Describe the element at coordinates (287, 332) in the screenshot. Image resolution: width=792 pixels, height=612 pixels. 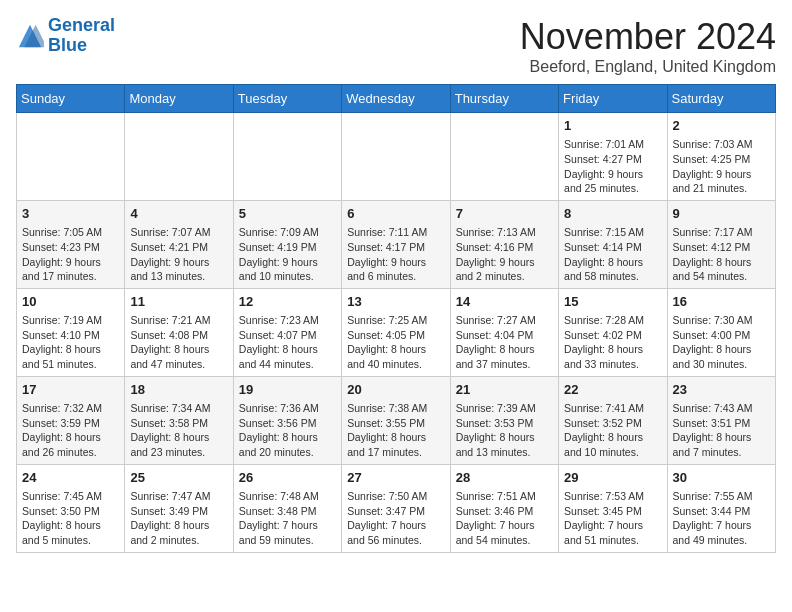
I see `calendar-cell: 12Sunrise: 7:23 AMSunset: 4:07 PMDayligh…` at that location.